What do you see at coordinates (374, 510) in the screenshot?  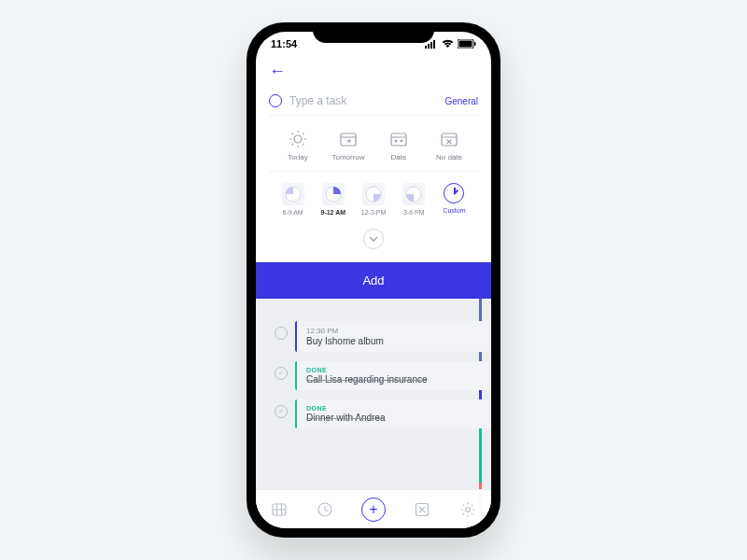 I see `nav-add-button: +` at bounding box center [374, 510].